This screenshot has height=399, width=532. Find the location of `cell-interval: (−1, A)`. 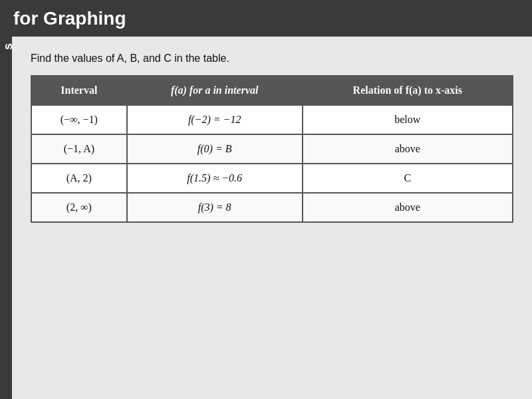

cell-interval: (−1, A) is located at coordinates (79, 149).